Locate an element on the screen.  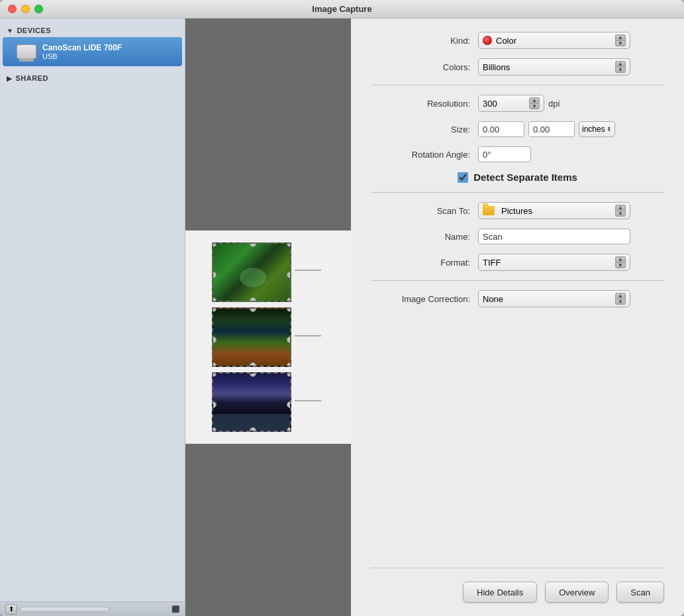
name-input is located at coordinates (554, 236).